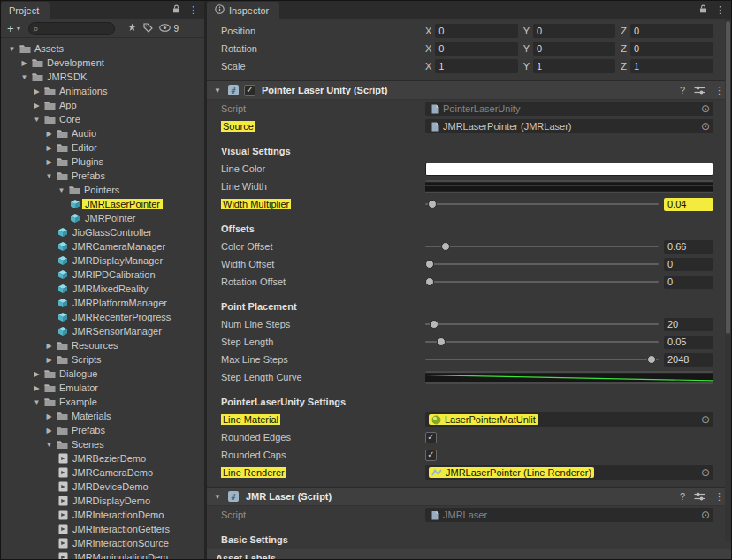 This screenshot has height=560, width=732. I want to click on tree-item-jmrinteractiondemo: JMRInteractionDemo, so click(103, 515).